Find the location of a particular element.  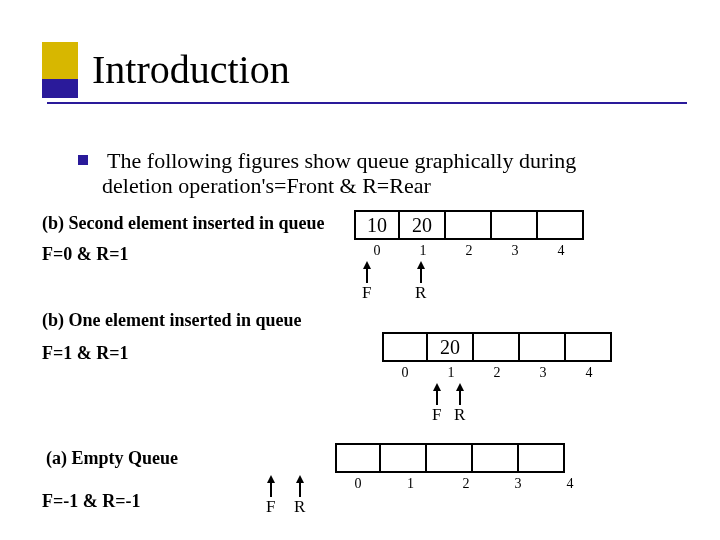

queue-1: 10 20 is located at coordinates (469, 225).